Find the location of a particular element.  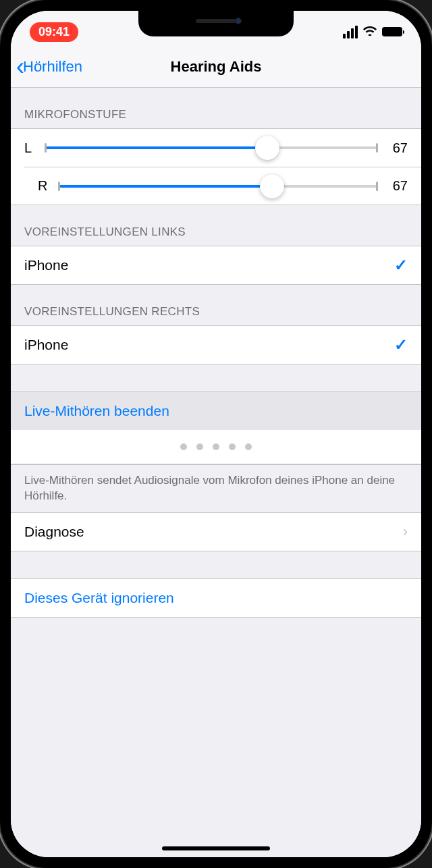

home-indicator is located at coordinates (216, 848).